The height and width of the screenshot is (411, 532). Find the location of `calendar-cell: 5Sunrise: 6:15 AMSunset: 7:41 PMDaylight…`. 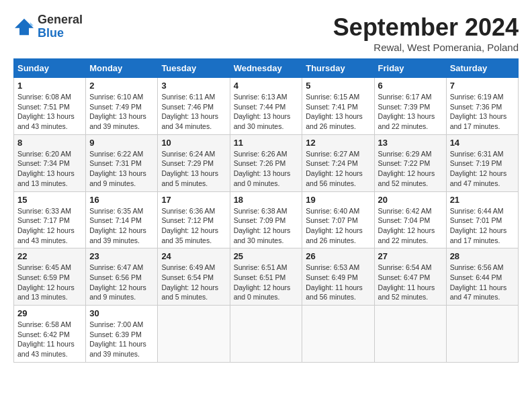

calendar-cell: 5Sunrise: 6:15 AMSunset: 7:41 PMDaylight… is located at coordinates (339, 106).